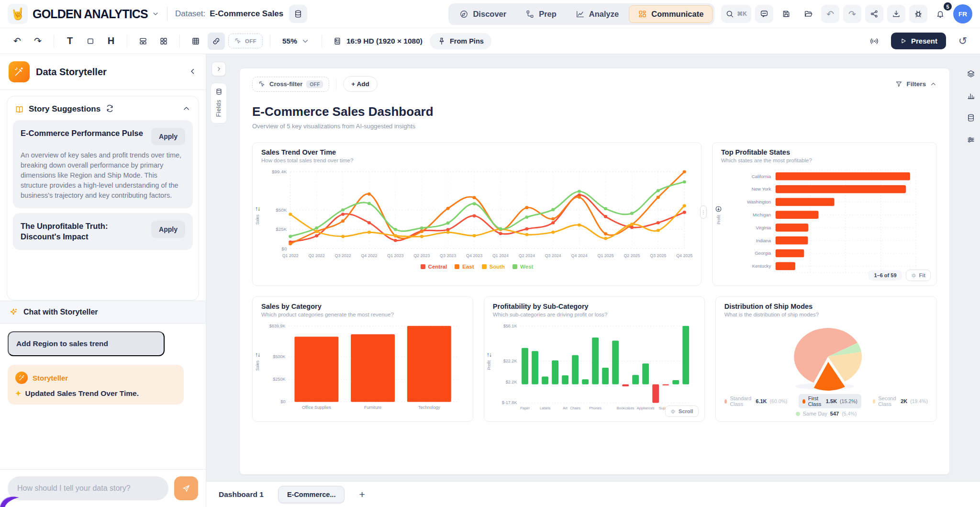 This screenshot has height=507, width=980. I want to click on chart-card-ship-modes: Distribution of Ship Modes What is the d…, so click(826, 359).